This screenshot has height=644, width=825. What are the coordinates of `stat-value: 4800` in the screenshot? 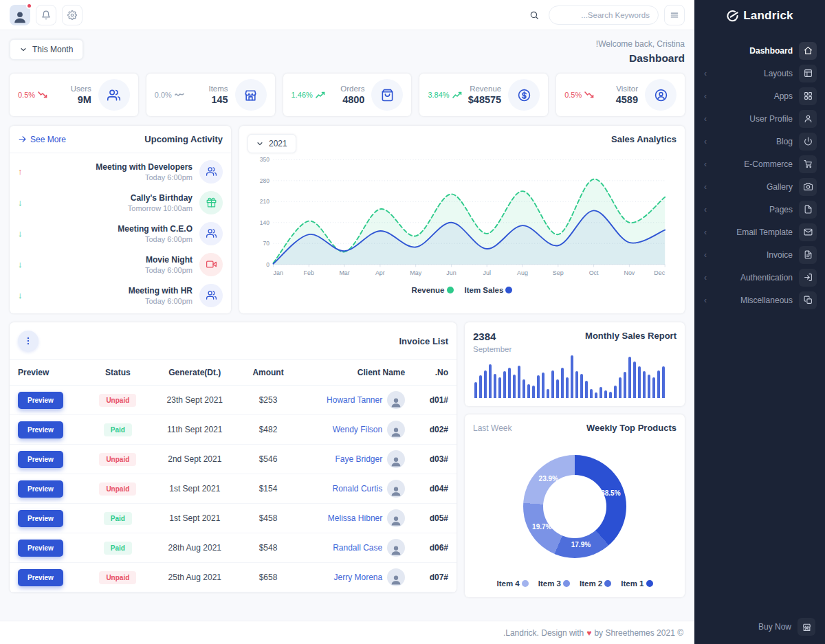 It's located at (353, 100).